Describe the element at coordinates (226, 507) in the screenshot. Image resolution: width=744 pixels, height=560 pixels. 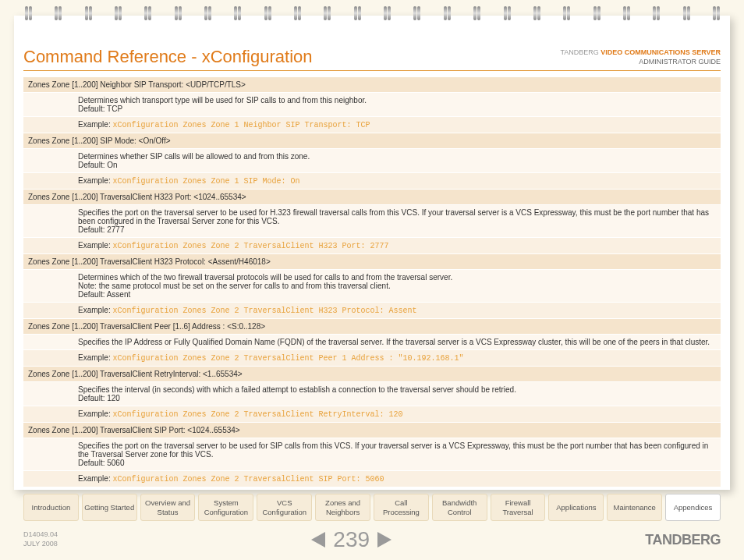
I see `tab-system-configuration: System Configuration` at that location.